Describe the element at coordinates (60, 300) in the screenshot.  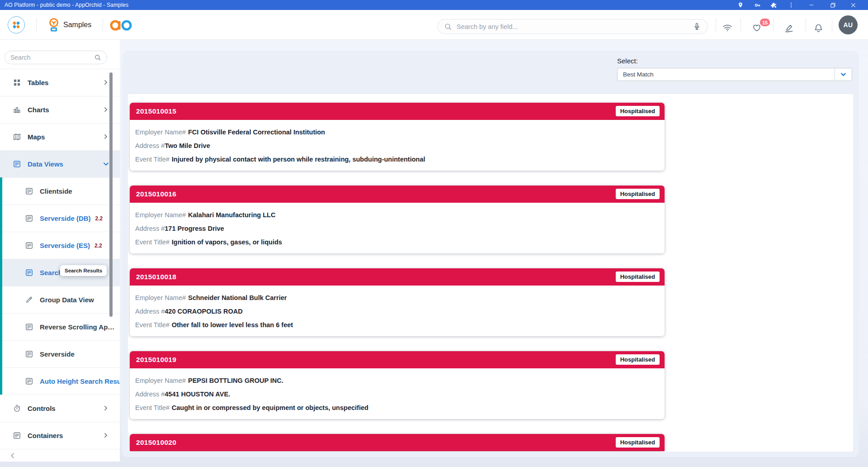
I see `sidebar-item-group-data-view: Group Data View` at that location.